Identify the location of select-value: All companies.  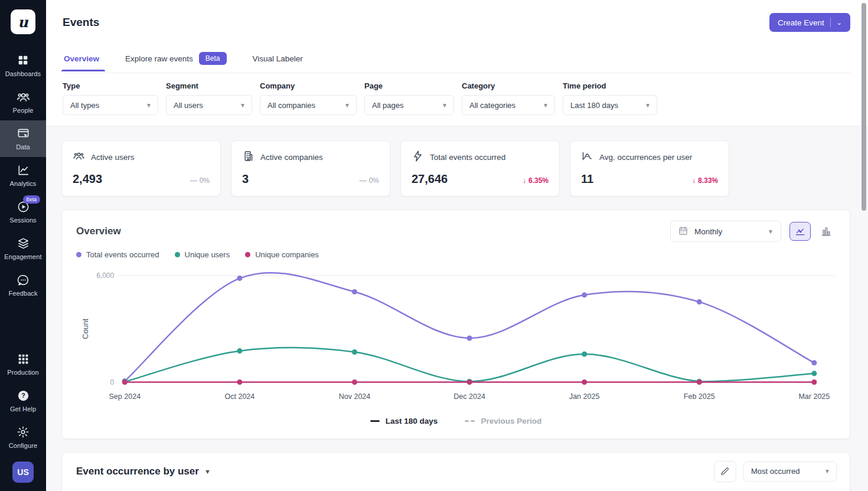
(292, 105).